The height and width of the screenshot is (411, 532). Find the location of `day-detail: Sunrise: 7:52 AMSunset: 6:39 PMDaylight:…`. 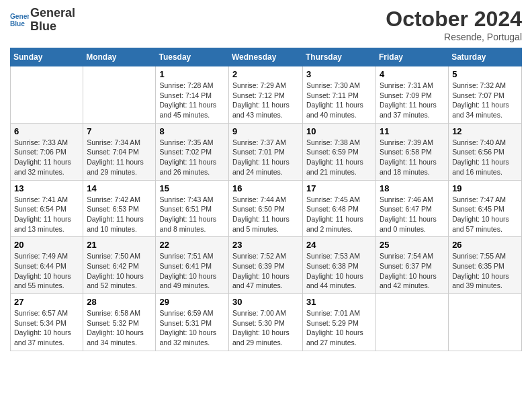

day-detail: Sunrise: 7:52 AMSunset: 6:39 PMDaylight:… is located at coordinates (266, 271).